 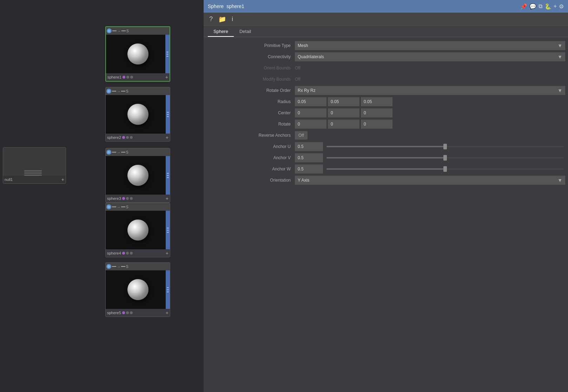 I want to click on node-label-sphere4: sphere4, so click(x=114, y=253).